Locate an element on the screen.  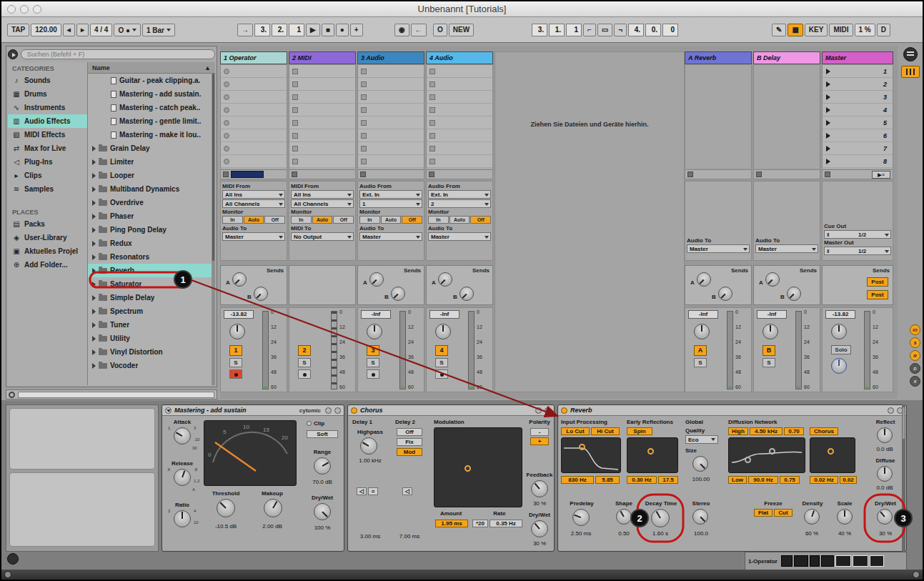
scene-slot: 8 is located at coordinates (858, 162).